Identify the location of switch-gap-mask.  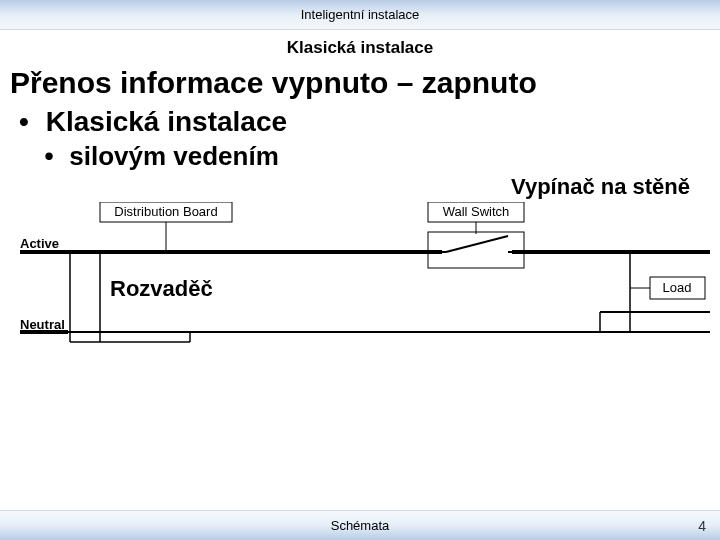
(477, 252).